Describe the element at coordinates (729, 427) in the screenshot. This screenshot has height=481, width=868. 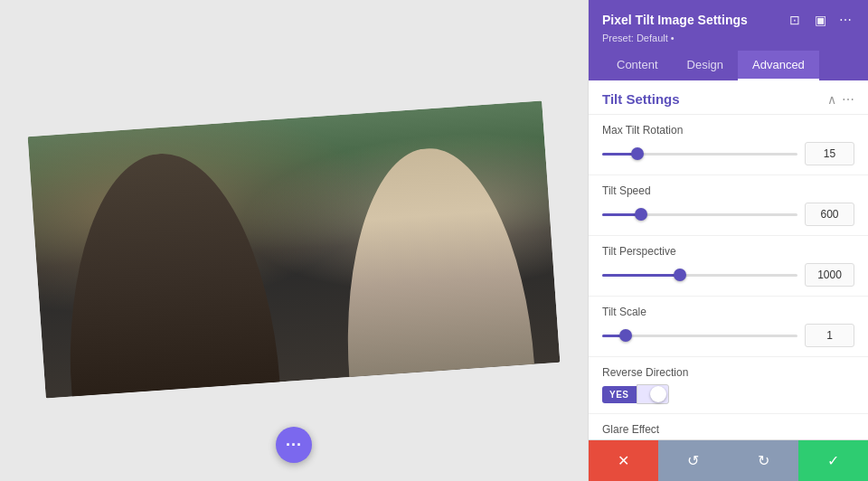
I see `glare-effect-row: Glare Effect 1` at that location.